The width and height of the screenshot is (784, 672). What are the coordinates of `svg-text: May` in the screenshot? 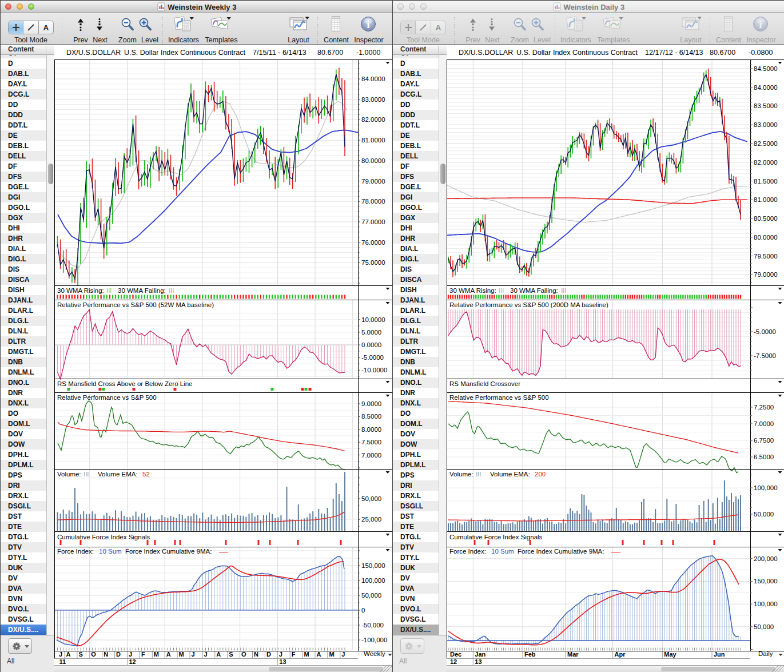 It's located at (670, 654).